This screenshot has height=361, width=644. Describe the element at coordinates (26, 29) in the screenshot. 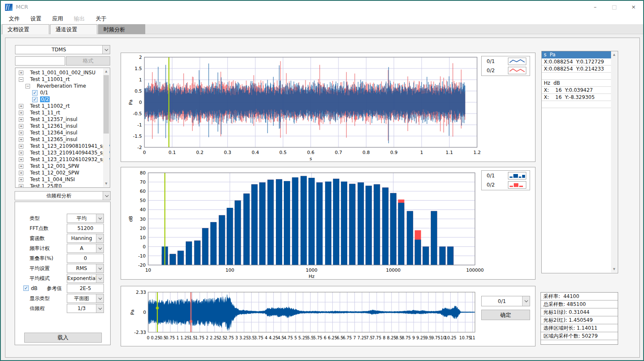

I see `tab-document-settings: 文档设置` at that location.